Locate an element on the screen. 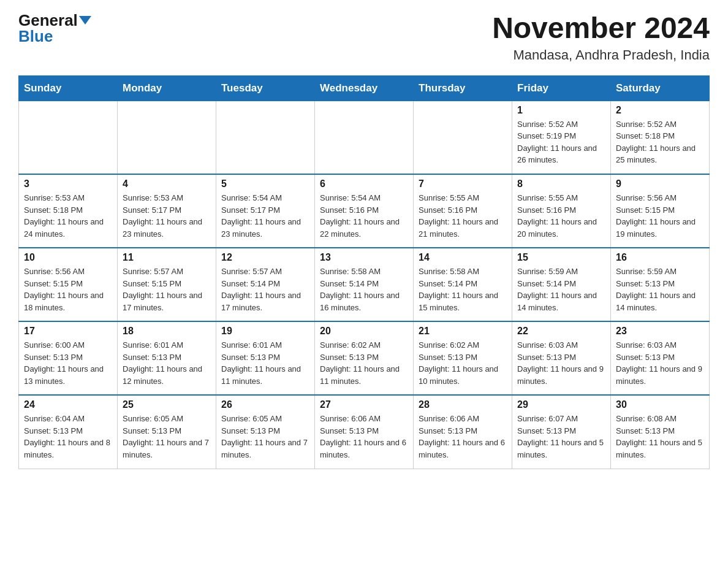  day-of-week-header: Saturday is located at coordinates (661, 88).